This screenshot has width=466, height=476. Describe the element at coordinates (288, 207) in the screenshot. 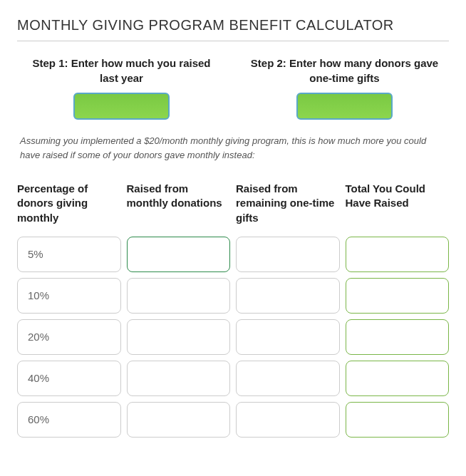

I see `col-header-onetime: Raised from remaining one-time gifts` at that location.